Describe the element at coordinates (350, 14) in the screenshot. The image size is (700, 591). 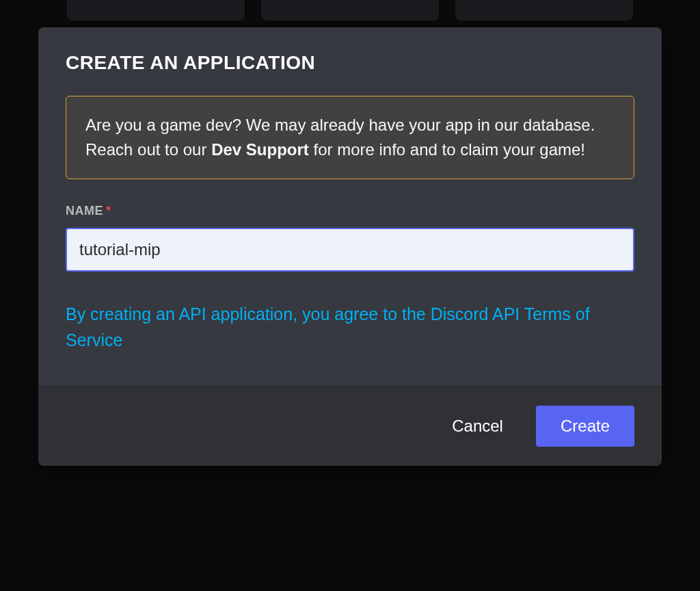
I see `background-cards` at that location.